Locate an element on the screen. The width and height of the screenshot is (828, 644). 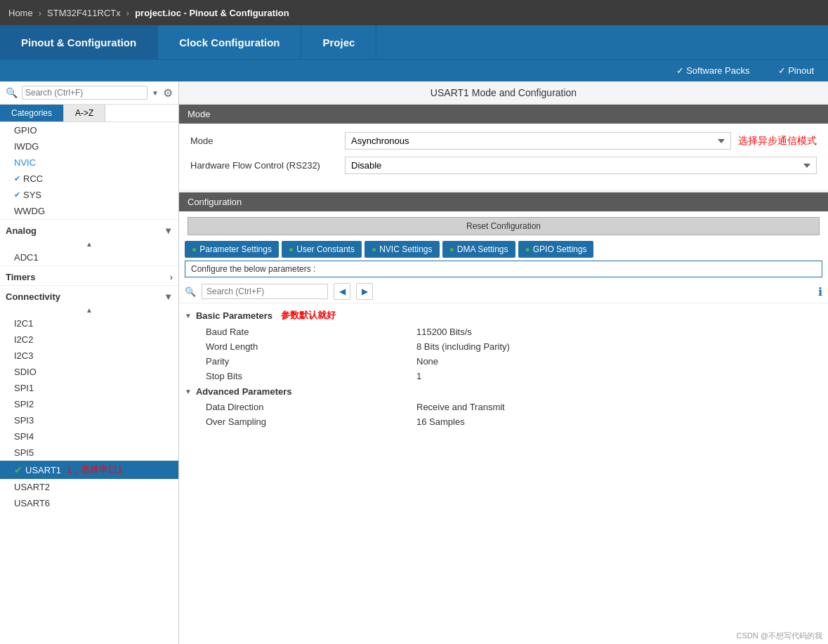
watermark: CSDN @不想写代码的我 is located at coordinates (780, 636).